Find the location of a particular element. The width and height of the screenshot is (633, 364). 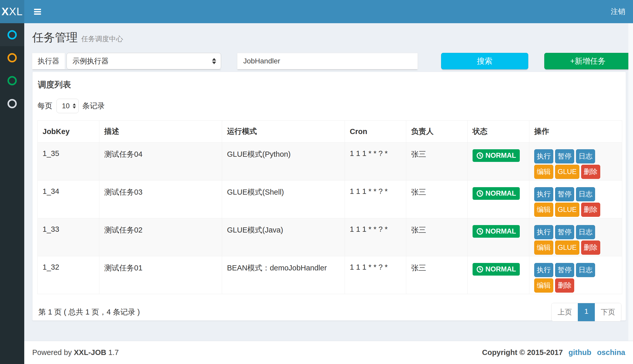

sidebar-toggle-icon is located at coordinates (38, 12).